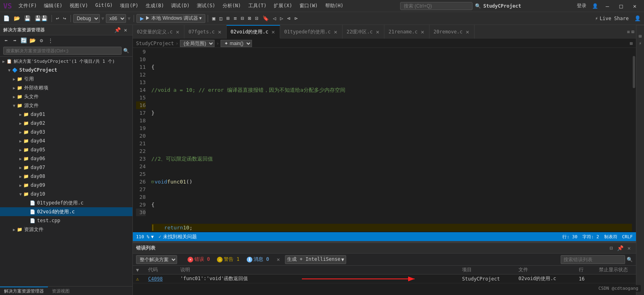 Image resolution: width=644 pixels, height=295 pixels. Describe the element at coordinates (631, 43) in the screenshot. I see `expand-btn: ⊞` at that location.